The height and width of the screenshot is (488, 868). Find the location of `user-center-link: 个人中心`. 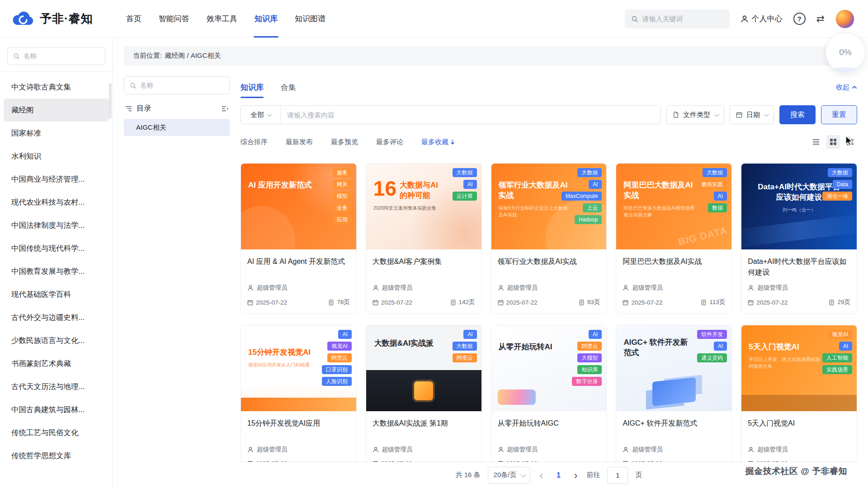

user-center-link: 个人中心 is located at coordinates (761, 19).